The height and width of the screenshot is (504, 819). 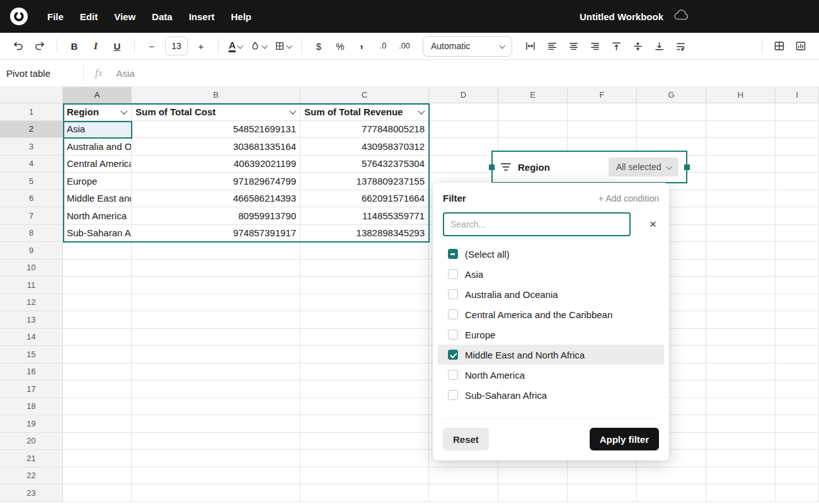 What do you see at coordinates (152, 46) in the screenshot?
I see `font-size-decrease-button: −` at bounding box center [152, 46].